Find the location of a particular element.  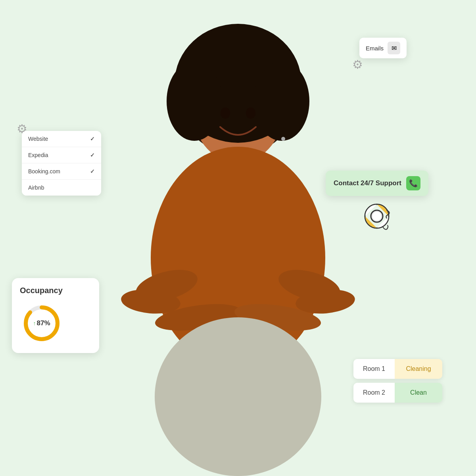

channel-item-booking: Booking.com ✓ is located at coordinates (61, 171).